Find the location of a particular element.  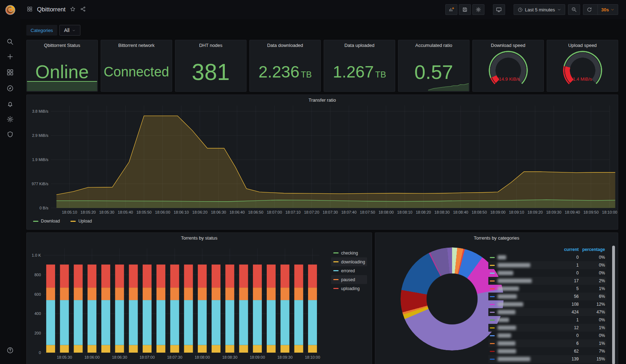

category-row: 12 1% is located at coordinates (547, 328).